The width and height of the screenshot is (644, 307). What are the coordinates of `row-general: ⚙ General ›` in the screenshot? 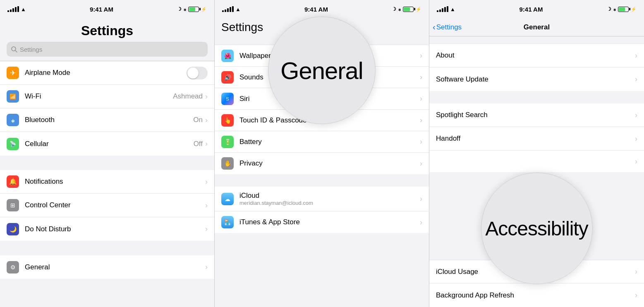 It's located at (107, 267).